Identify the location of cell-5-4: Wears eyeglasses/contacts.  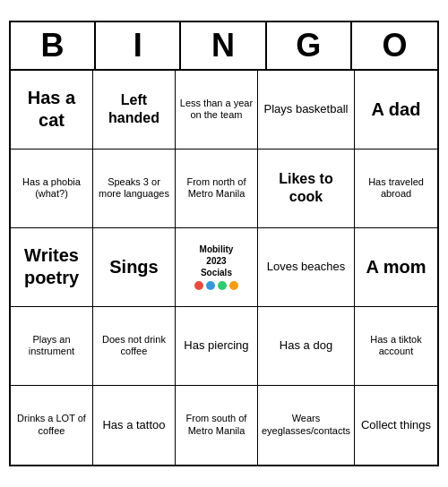
(306, 425).